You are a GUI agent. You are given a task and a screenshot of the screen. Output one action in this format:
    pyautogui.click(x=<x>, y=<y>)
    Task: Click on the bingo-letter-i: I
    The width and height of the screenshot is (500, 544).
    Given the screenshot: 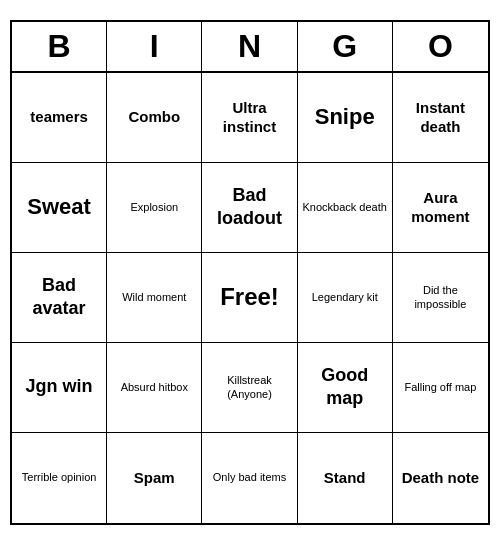 What is the action you would take?
    pyautogui.click(x=154, y=46)
    